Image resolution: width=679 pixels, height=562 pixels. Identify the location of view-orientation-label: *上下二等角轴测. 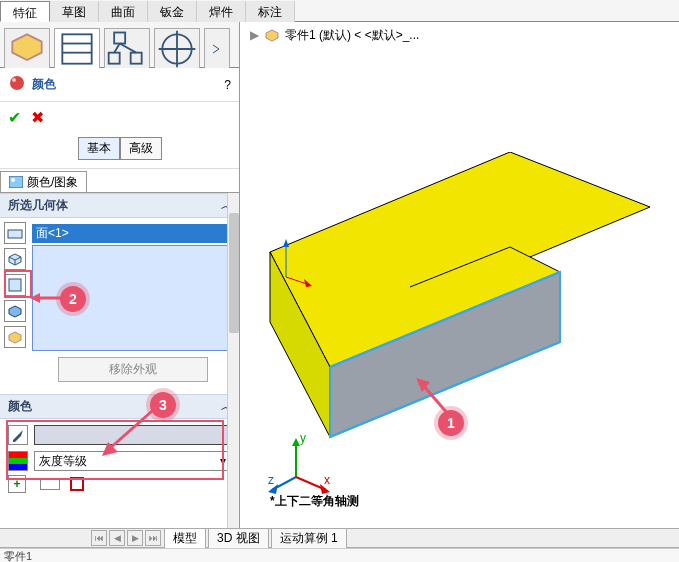
(314, 502).